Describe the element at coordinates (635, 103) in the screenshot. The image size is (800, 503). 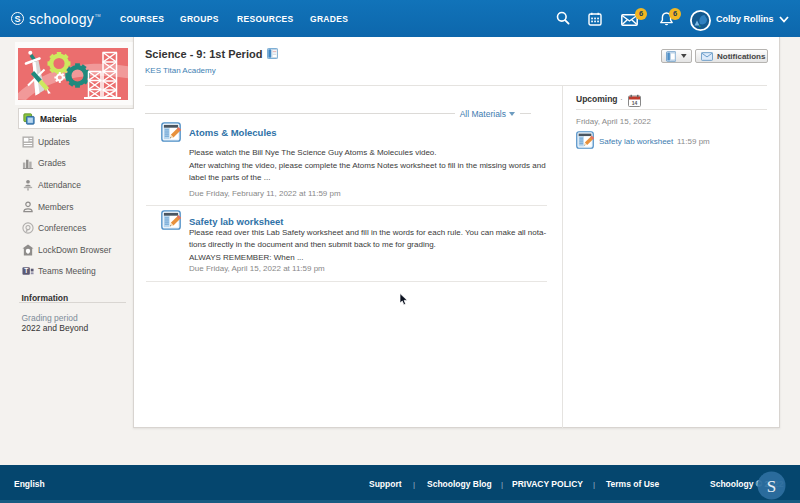
I see `svg-text: 14` at that location.